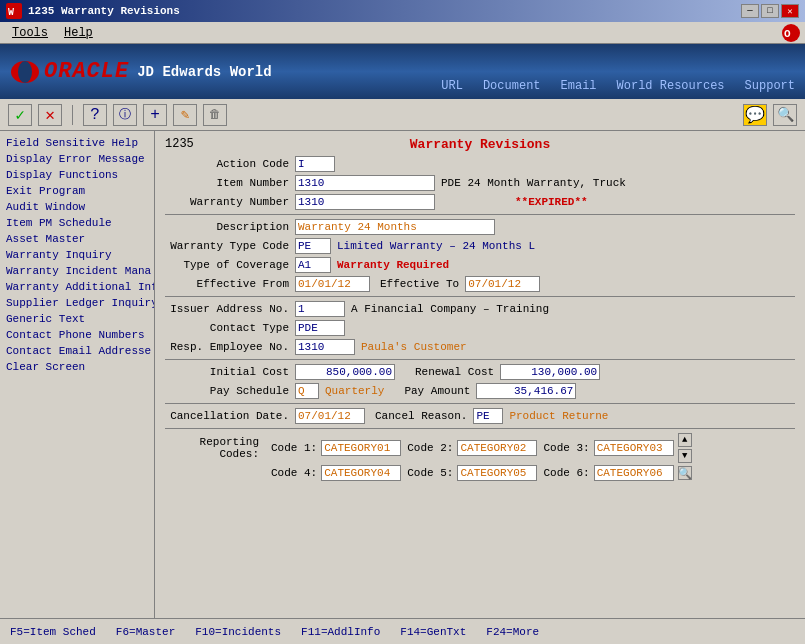  What do you see at coordinates (77, 303) in the screenshot?
I see `sidebar-item-supplier-ledger: Supplier Ledger Inquiry` at bounding box center [77, 303].